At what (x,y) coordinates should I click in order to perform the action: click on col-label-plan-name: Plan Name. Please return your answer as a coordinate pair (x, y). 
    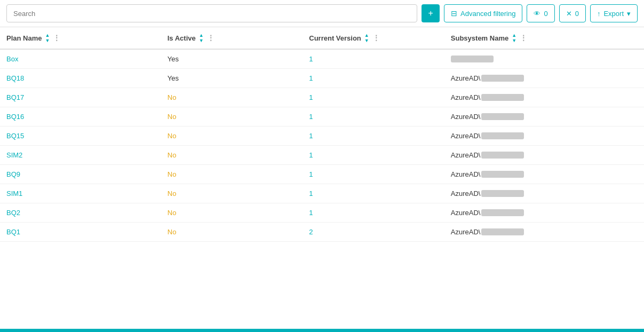
    Looking at the image, I should click on (24, 38).